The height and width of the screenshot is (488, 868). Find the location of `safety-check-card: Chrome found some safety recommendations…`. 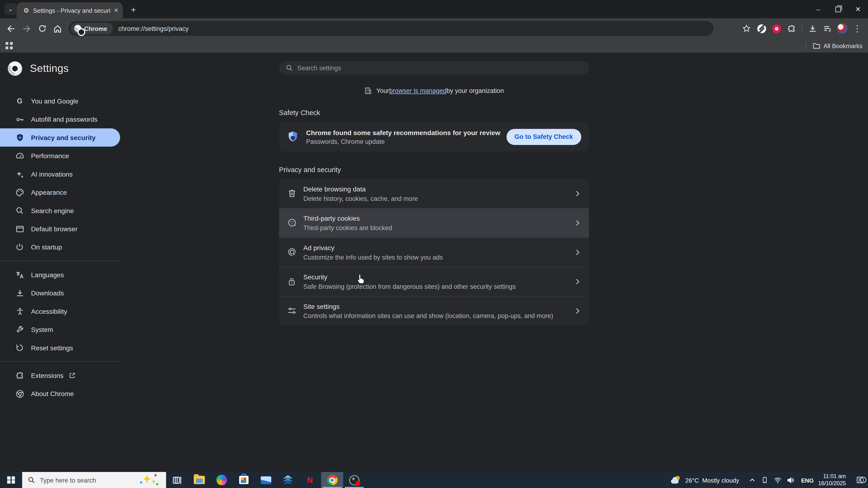

safety-check-card: Chrome found some safety recommendations… is located at coordinates (434, 137).